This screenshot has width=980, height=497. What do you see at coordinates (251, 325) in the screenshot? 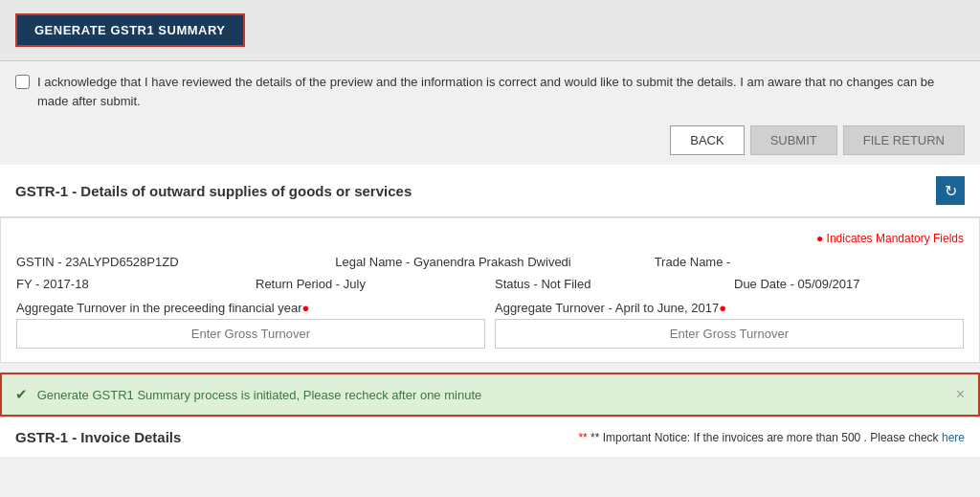
I see `turnover-block-1: Aggregate Turnover in the preceeding fin…` at bounding box center [251, 325].